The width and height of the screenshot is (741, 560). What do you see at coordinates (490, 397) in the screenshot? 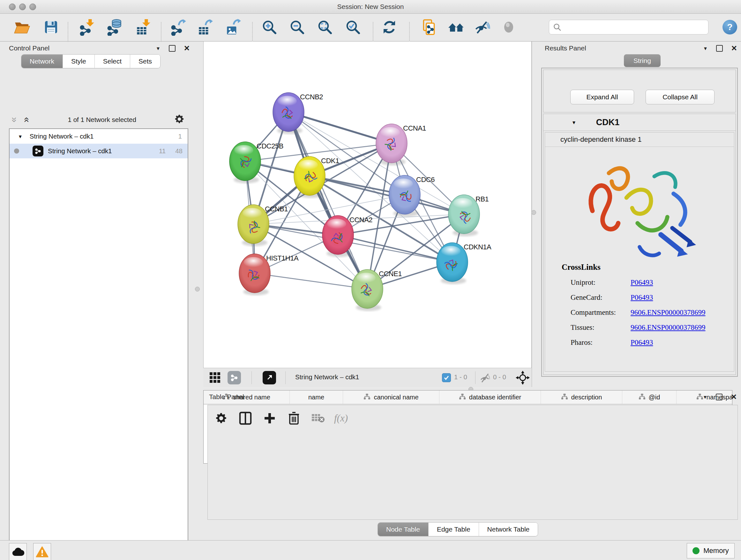
I see `column-header-database-identifier: database identifier` at bounding box center [490, 397].